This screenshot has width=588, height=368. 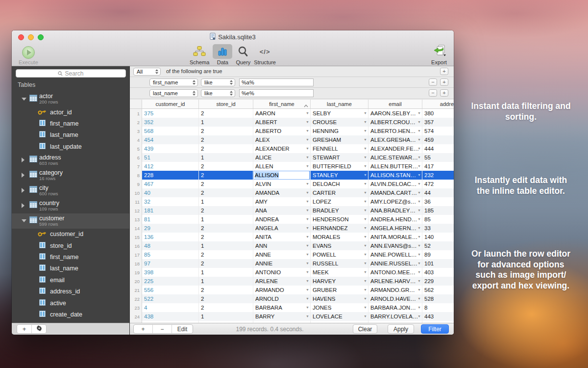 I want to click on cell-first_name: ANGELA▼, so click(x=282, y=228).